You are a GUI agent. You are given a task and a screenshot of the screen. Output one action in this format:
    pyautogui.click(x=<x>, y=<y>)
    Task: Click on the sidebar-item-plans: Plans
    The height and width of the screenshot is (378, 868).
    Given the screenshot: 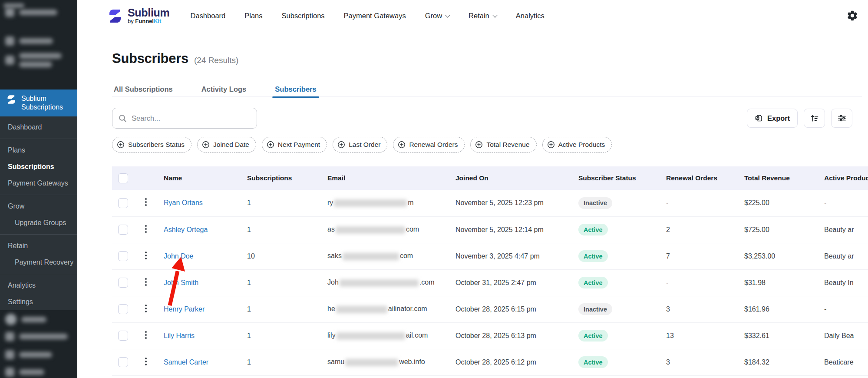 What is the action you would take?
    pyautogui.click(x=39, y=150)
    